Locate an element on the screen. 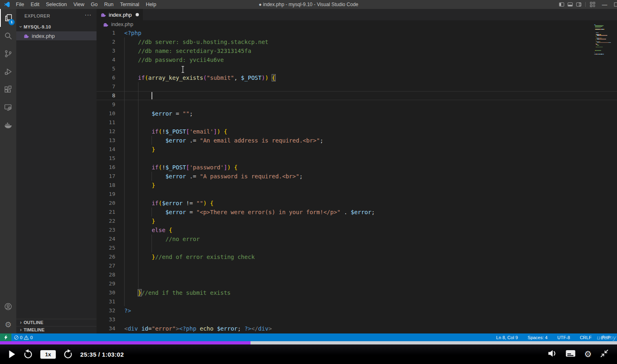  activity-accounts is located at coordinates (8, 307).